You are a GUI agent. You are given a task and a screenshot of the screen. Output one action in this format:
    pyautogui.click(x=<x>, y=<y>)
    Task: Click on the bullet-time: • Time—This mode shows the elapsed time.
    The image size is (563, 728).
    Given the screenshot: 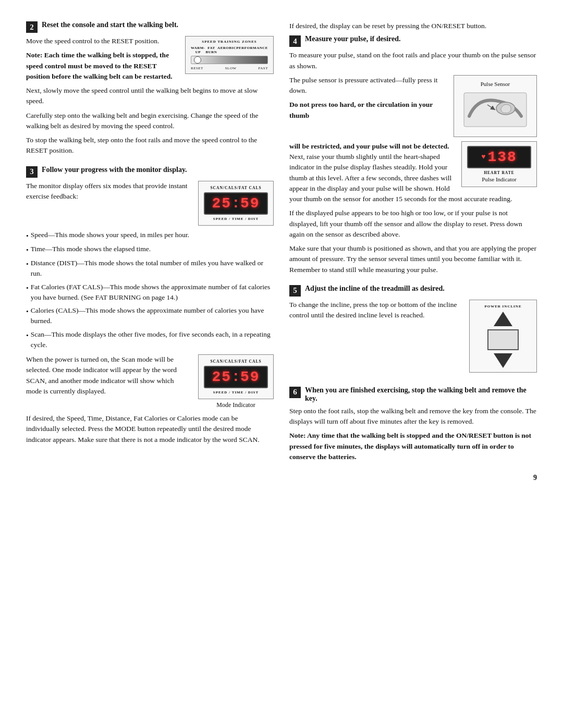 What is the action you would take?
    pyautogui.click(x=150, y=250)
    